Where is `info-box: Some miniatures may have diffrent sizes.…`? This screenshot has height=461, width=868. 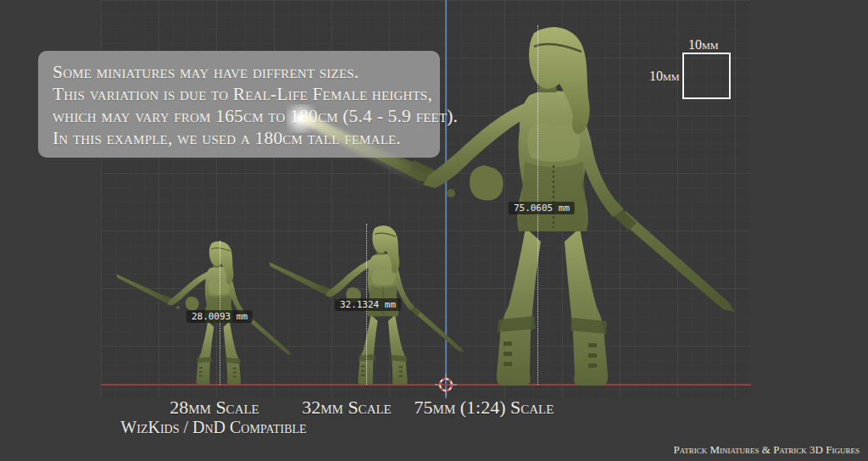
info-box: Some miniatures may have diffrent sizes.… is located at coordinates (239, 104).